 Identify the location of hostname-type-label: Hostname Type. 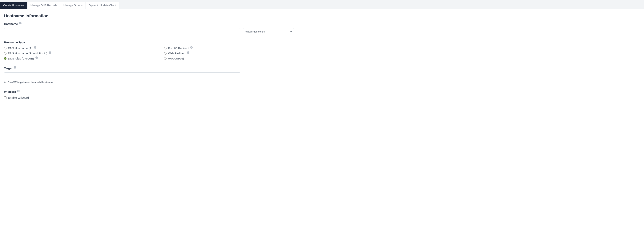
(322, 42).